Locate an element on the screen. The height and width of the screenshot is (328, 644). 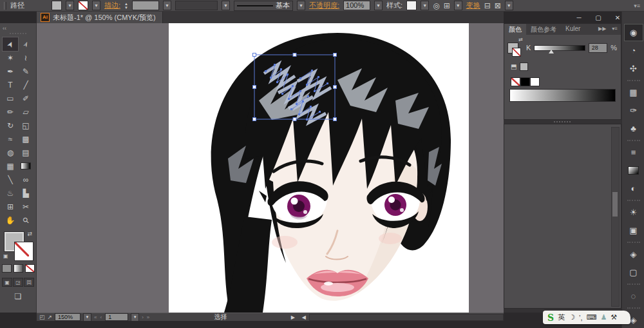
width-tool: ≈ is located at coordinates (10, 139).